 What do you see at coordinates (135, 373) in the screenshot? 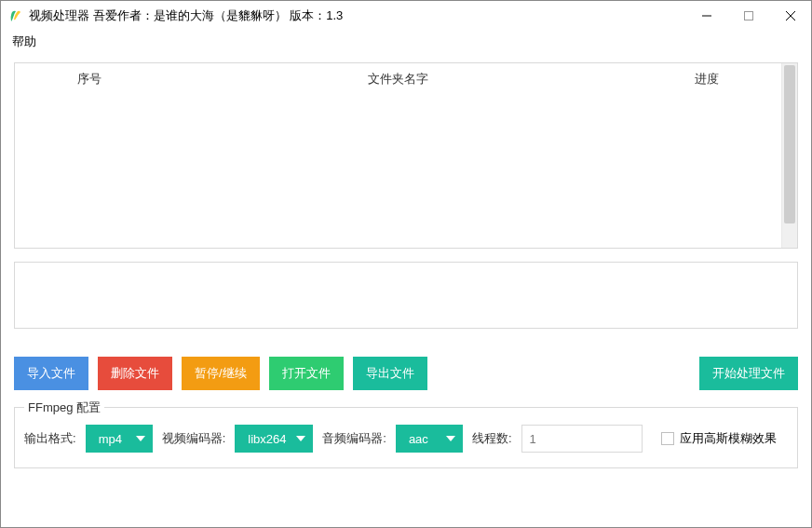
I see `delete-button: 删除文件` at bounding box center [135, 373].